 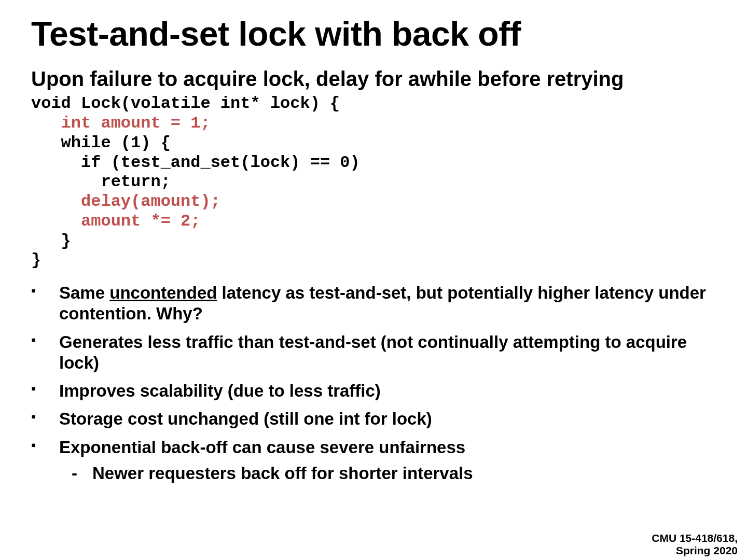 I want to click on slide-title: Test-and-set lock with back off, so click(x=374, y=34).